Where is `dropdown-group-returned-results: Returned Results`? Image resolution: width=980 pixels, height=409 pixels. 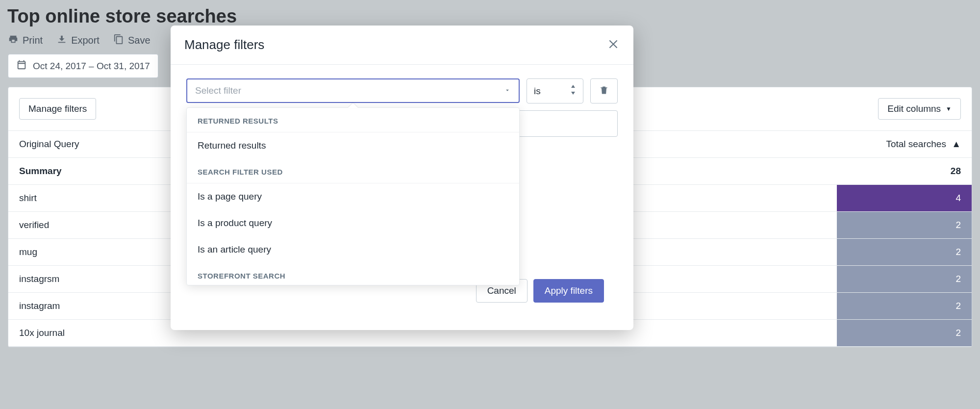
dropdown-group-returned-results: Returned Results is located at coordinates (353, 120).